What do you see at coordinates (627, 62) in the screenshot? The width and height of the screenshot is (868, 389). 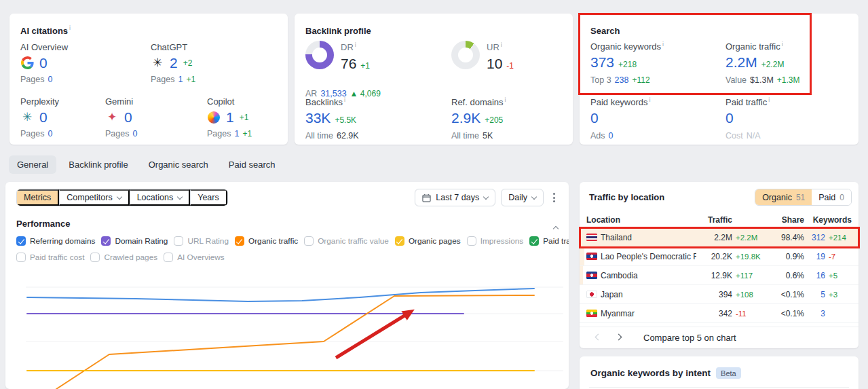 I see `organic-keywords-metric: Organic keywordsi 373+218 Top 3238+112` at bounding box center [627, 62].